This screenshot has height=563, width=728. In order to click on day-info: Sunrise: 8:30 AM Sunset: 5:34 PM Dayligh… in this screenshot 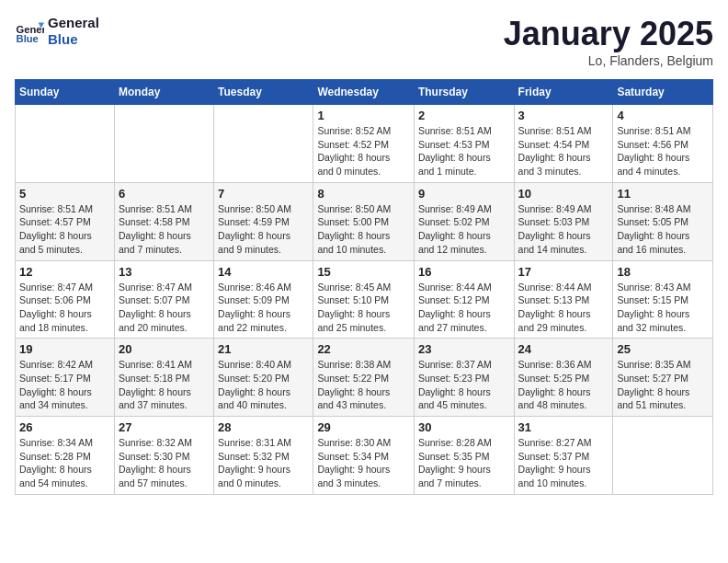, I will do `click(364, 464)`.